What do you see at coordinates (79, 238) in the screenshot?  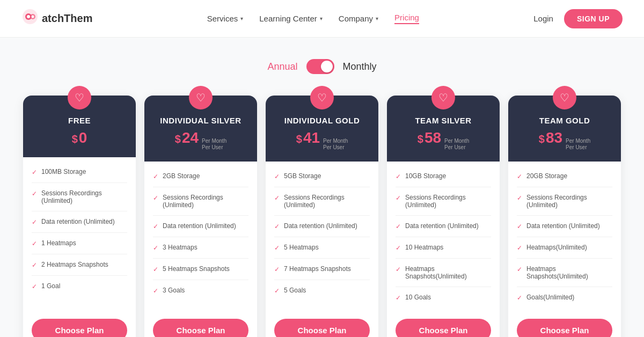 I see `plan-body: ✓ 100MB Storage ✓ Sessions Recordings (U…` at bounding box center [79, 238].